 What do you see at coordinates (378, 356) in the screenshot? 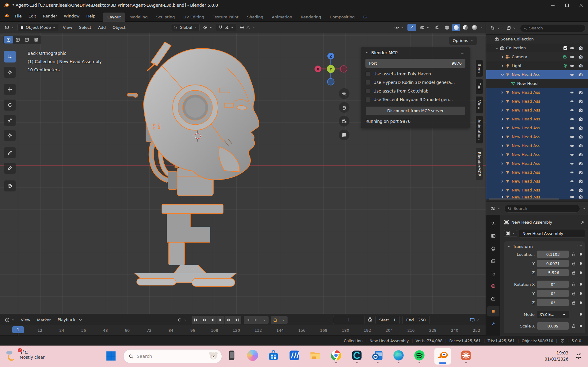
I see `taskbar-app-outlook` at bounding box center [378, 356].